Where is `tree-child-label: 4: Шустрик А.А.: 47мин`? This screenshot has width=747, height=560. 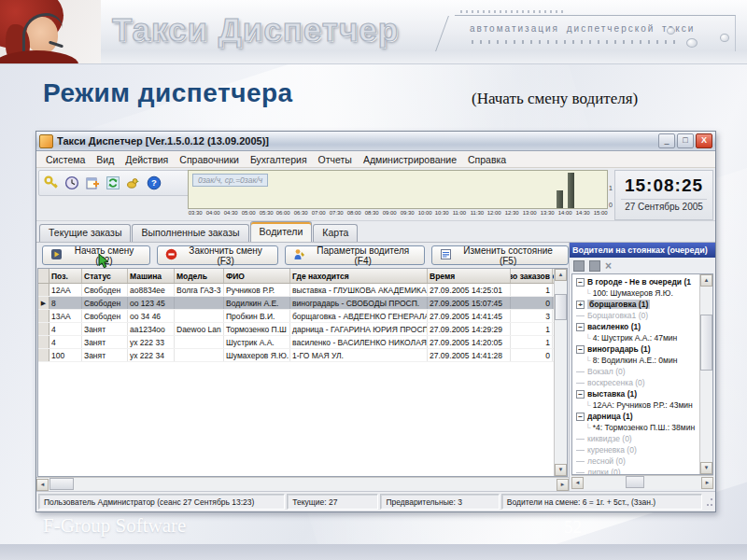 tree-child-label: 4: Шустрик А.А.: 47мин is located at coordinates (635, 338).